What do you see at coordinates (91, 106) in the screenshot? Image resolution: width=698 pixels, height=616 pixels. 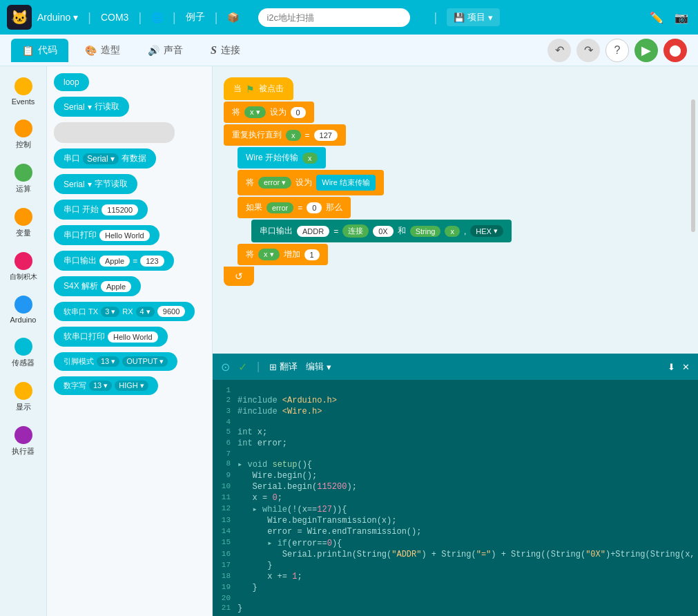 I see `serial-dropdown: Serial ▾ 行读取` at bounding box center [91, 106].